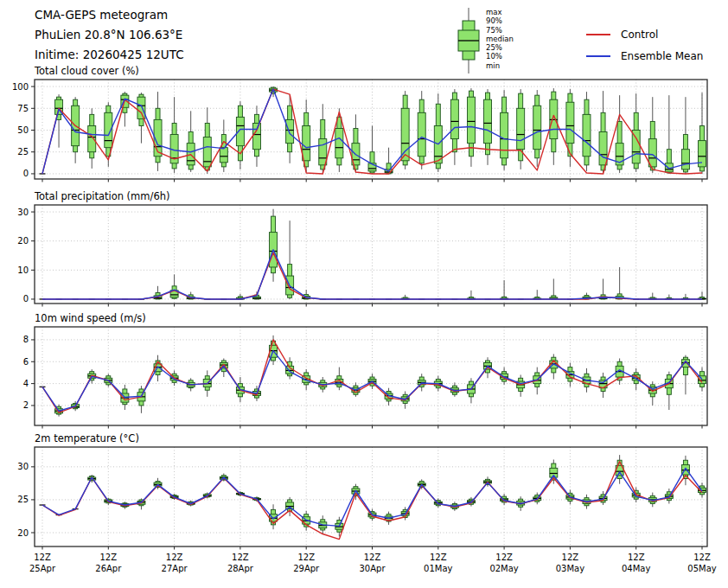  Describe the element at coordinates (22, 270) in the screenshot. I see `y-tick-label: 10` at that location.